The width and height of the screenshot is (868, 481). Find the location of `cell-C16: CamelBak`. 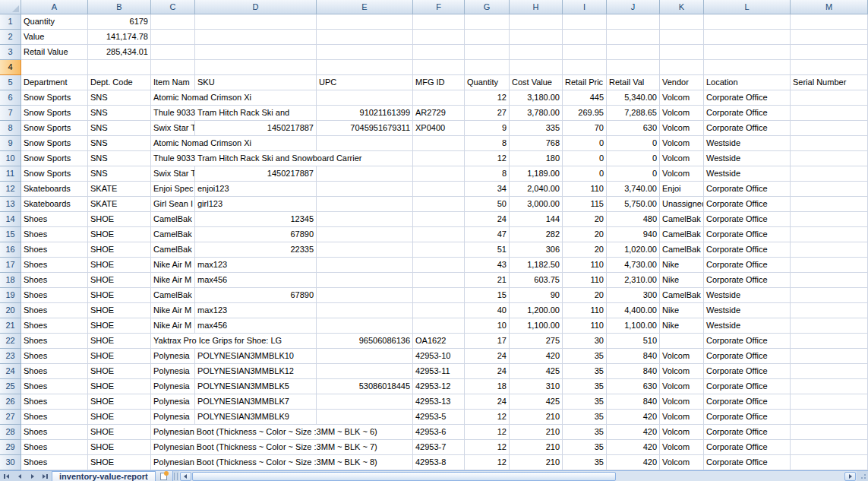

cell-C16: CamelBak is located at coordinates (173, 250).